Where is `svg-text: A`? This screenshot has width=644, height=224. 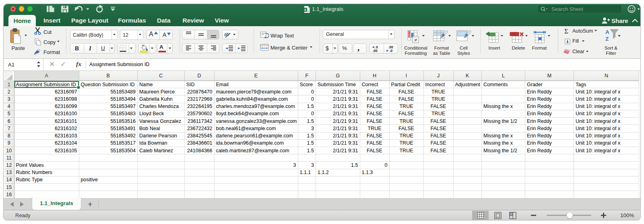
svg-text: A is located at coordinates (607, 32).